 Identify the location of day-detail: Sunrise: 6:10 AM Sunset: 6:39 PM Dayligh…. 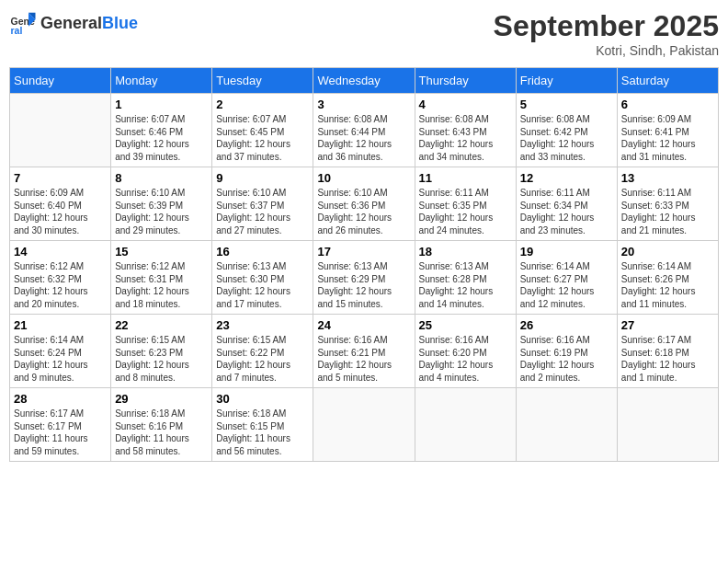
(162, 212).